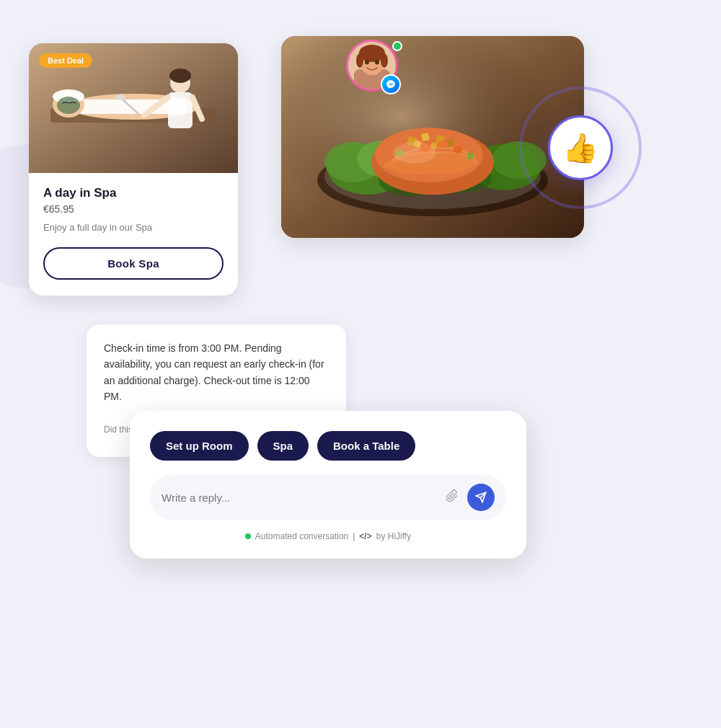  I want to click on avatar-container, so click(372, 66).